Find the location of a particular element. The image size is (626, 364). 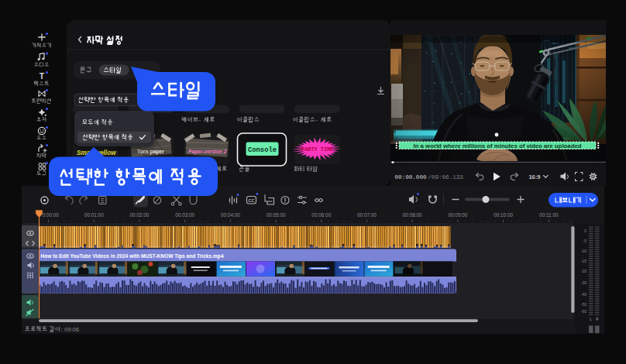

svg-text: 0:00:00 is located at coordinates (51, 215).